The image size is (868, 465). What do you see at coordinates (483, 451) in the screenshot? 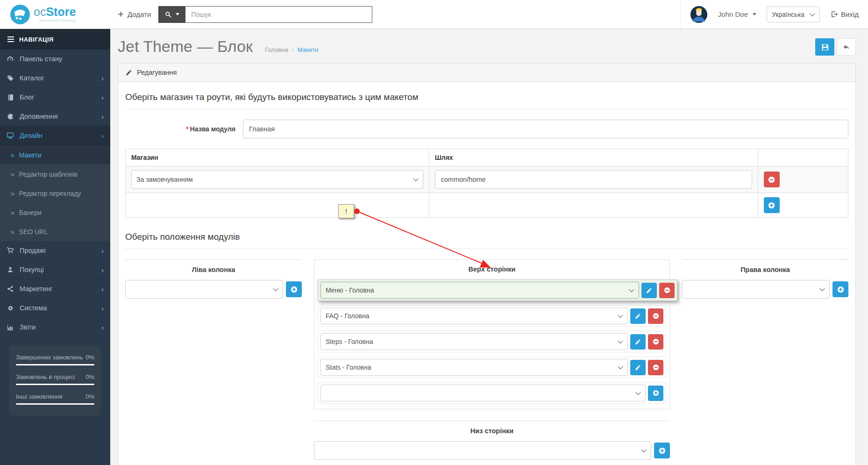
I see `bottom-module-select` at bounding box center [483, 451].